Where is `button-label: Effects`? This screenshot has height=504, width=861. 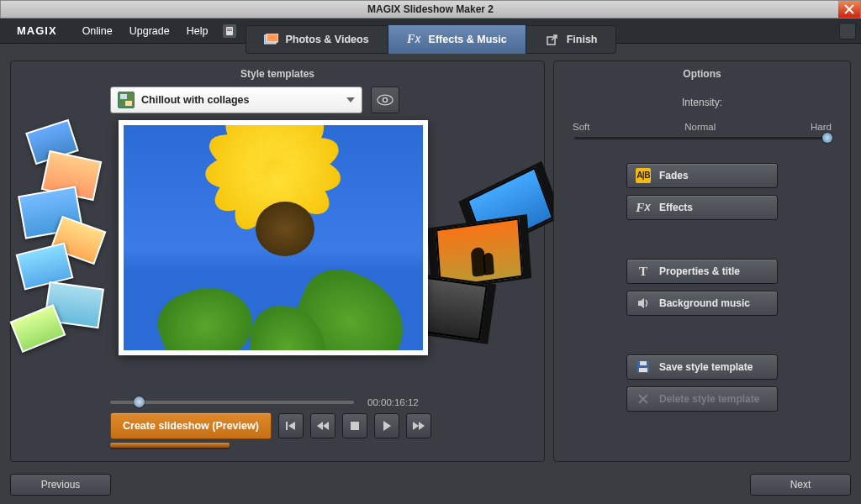 button-label: Effects is located at coordinates (676, 207).